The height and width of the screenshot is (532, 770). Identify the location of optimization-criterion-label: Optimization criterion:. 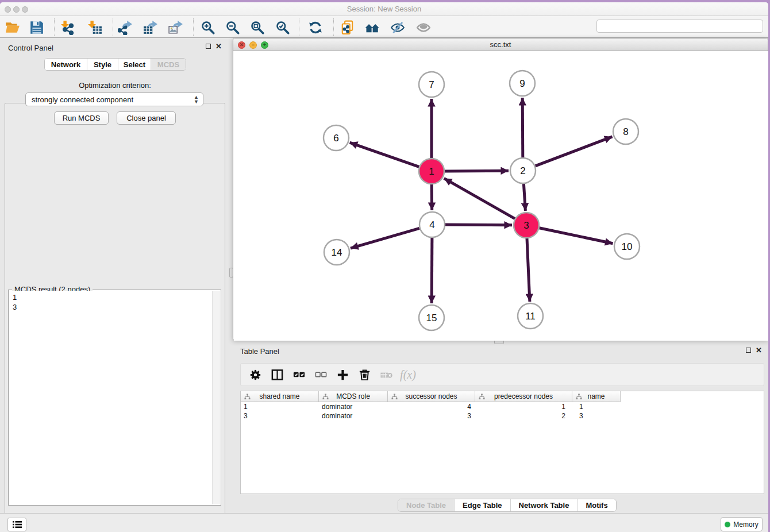
(115, 85).